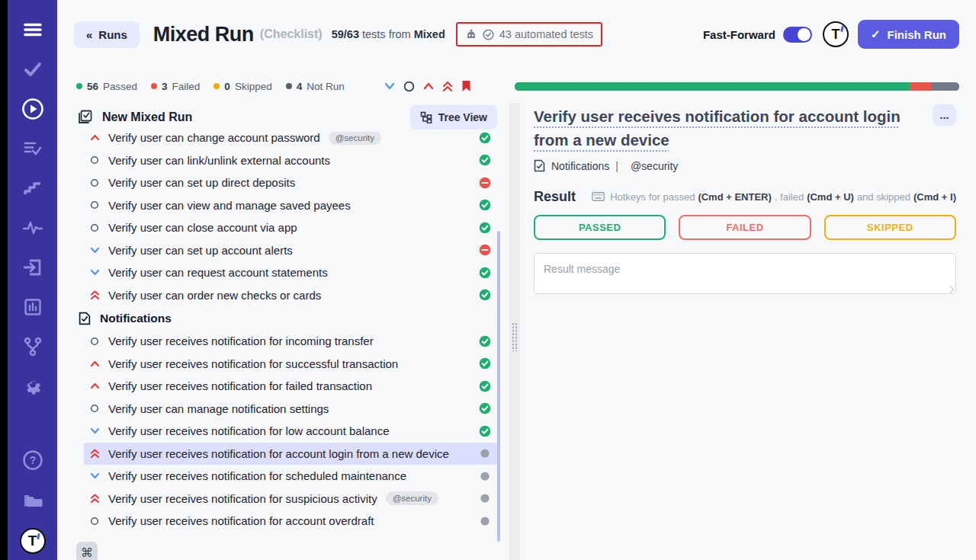  What do you see at coordinates (154, 86) in the screenshot?
I see `status-dot-icon` at bounding box center [154, 86].